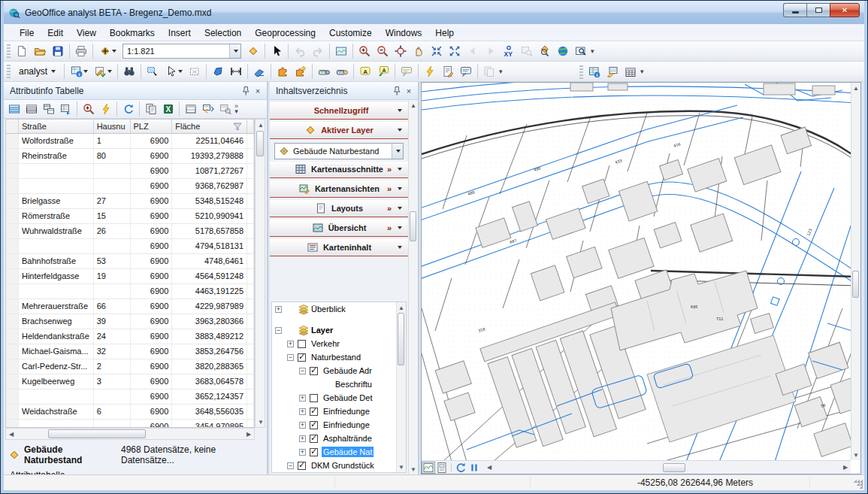 This screenshot has height=494, width=868. Describe the element at coordinates (795, 11) in the screenshot. I see `minimize-button` at that location.